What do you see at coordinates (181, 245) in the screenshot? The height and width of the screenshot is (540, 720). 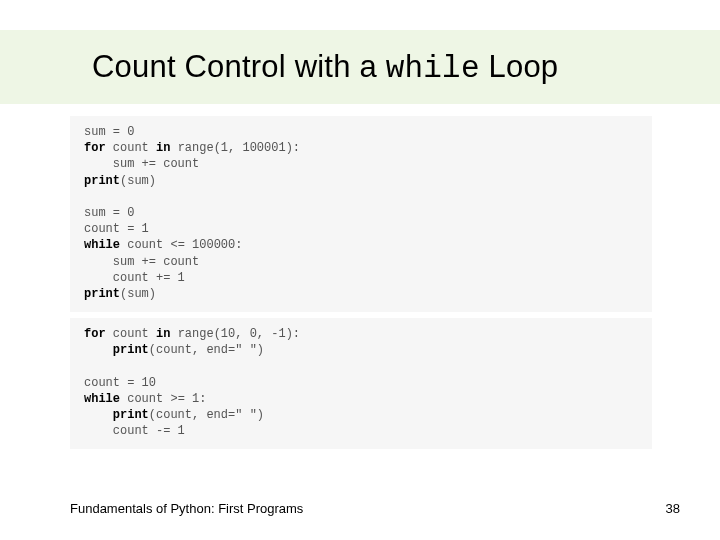 I see `code-text: count <= 100000:` at bounding box center [181, 245].